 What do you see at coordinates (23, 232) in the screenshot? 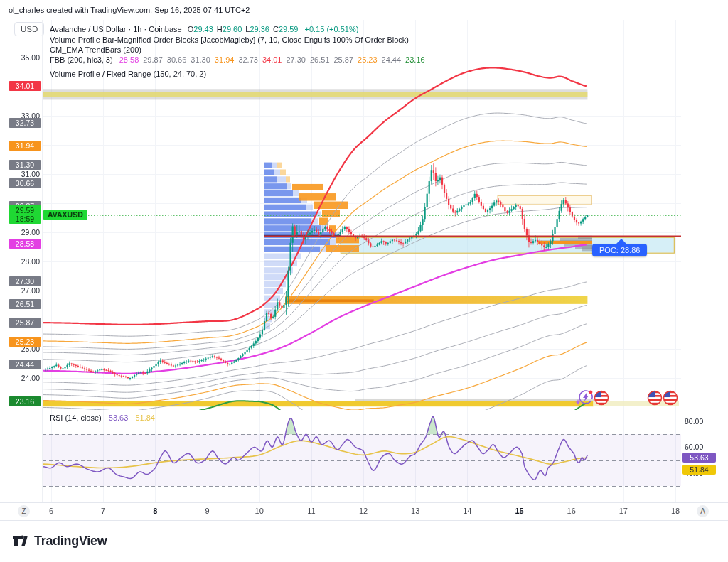
I see `price-axis-label: 29.00` at bounding box center [23, 232].